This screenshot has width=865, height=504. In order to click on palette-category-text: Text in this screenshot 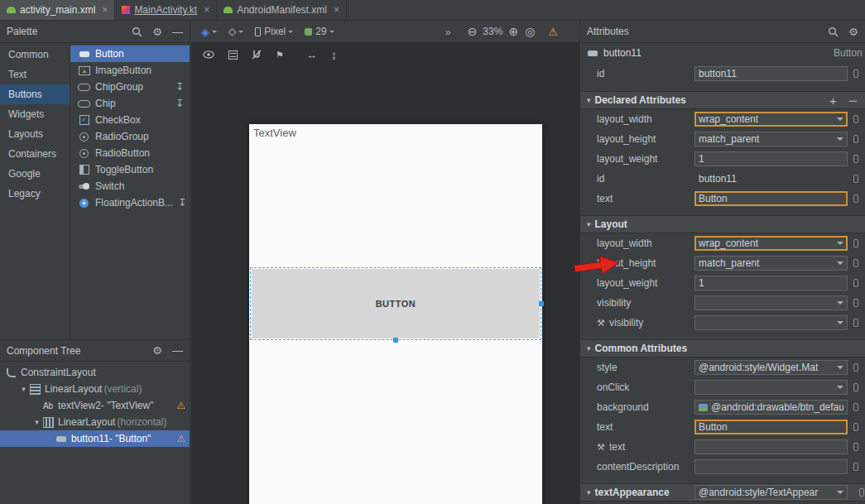, I will do `click(35, 74)`.